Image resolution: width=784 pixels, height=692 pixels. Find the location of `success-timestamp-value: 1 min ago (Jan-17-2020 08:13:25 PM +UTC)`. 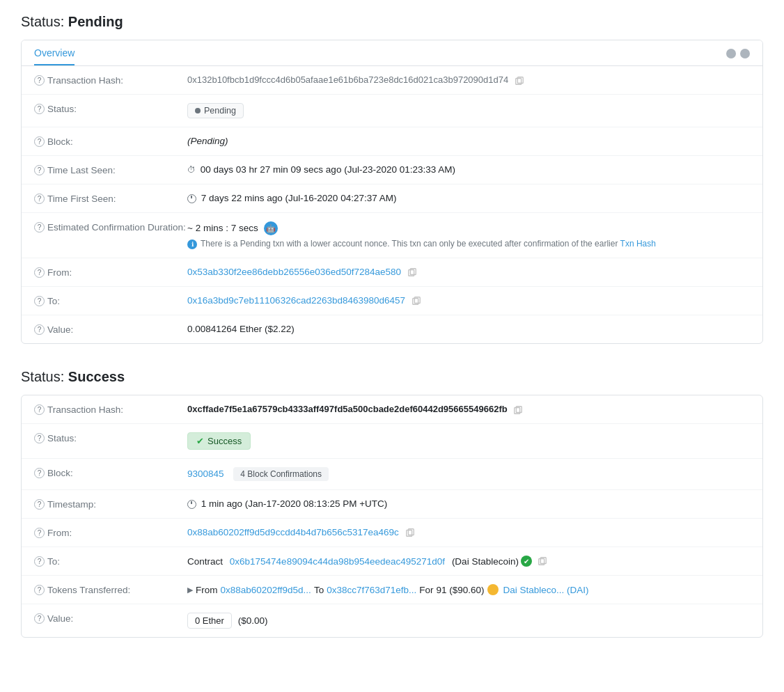

success-timestamp-value: 1 min ago (Jan-17-2020 08:13:25 PM +UTC) is located at coordinates (469, 504).